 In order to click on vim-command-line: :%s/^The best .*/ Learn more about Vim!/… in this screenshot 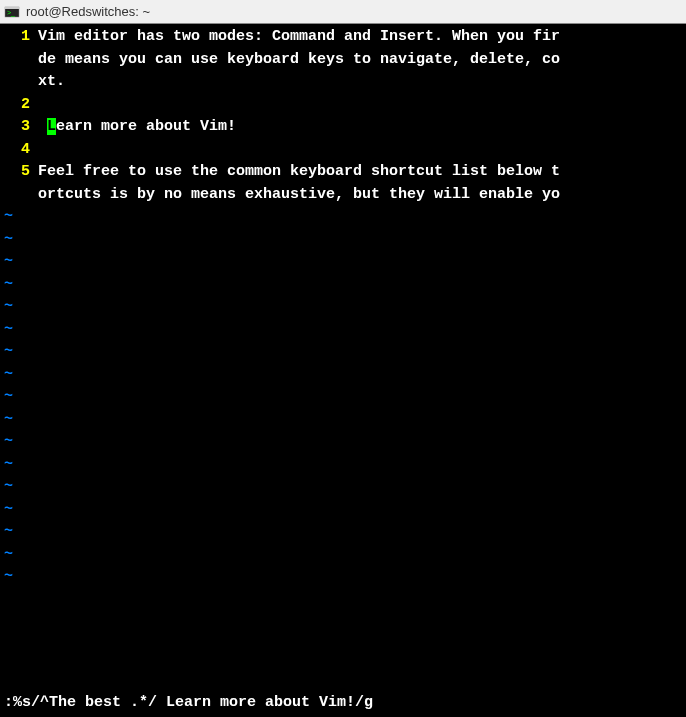, I will do `click(343, 706)`.